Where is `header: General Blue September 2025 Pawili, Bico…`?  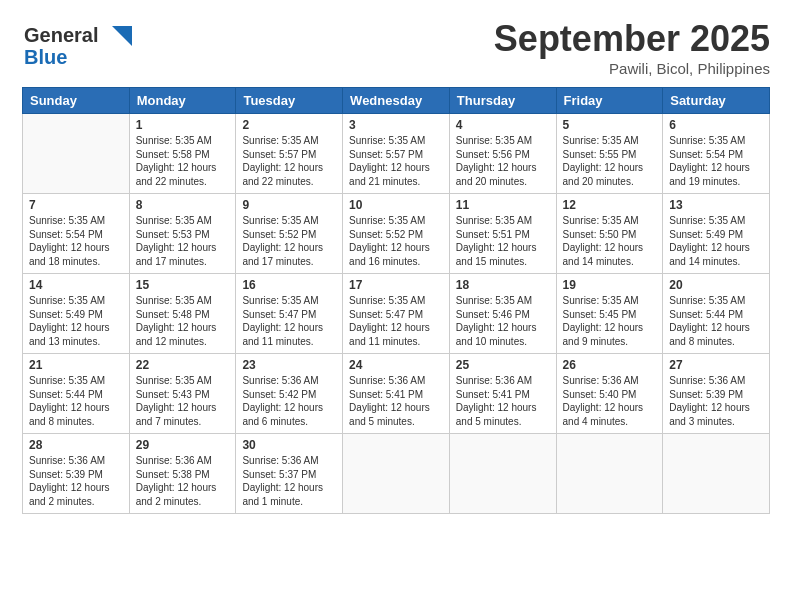 header: General Blue September 2025 Pawili, Bico… is located at coordinates (396, 48).